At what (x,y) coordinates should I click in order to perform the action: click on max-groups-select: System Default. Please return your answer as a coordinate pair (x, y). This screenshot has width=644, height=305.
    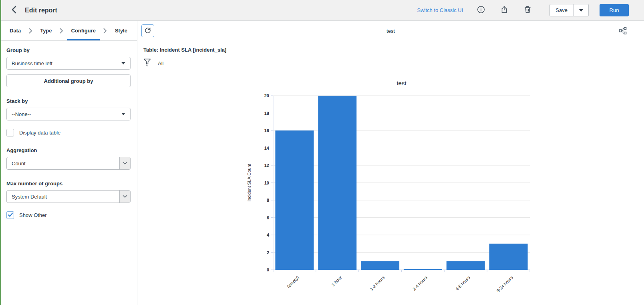
    Looking at the image, I should click on (68, 197).